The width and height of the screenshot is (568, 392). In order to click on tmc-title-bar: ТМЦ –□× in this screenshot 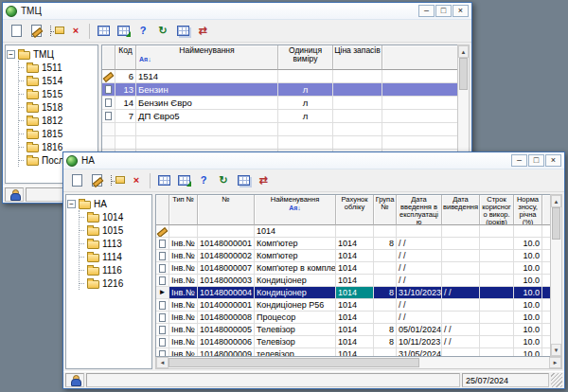, I will do `click(237, 11)`.